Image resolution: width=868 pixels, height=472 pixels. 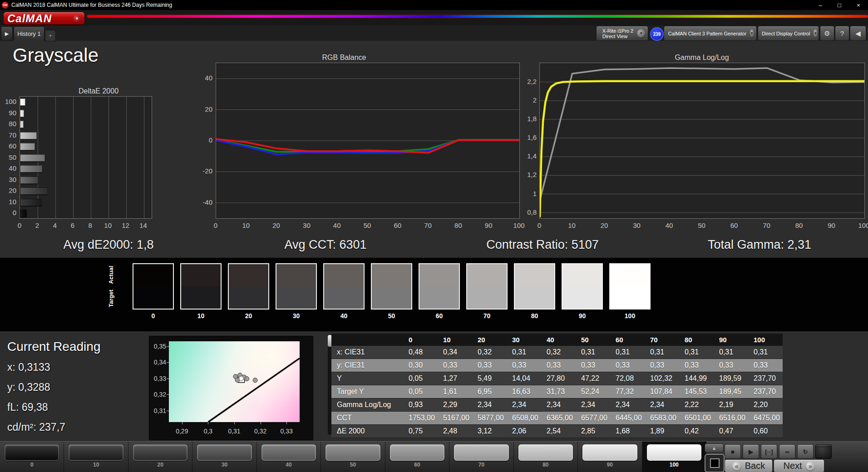 What do you see at coordinates (714, 448) in the screenshot?
I see `expand-up-button: ▲` at bounding box center [714, 448].